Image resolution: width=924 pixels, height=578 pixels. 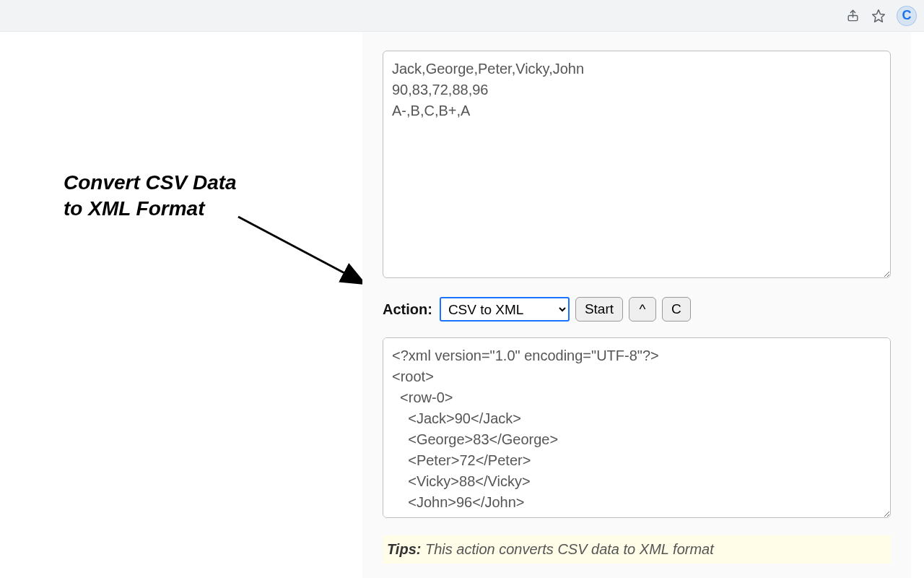 What do you see at coordinates (567, 549) in the screenshot?
I see `tips-text: This action converts CSV data to XML for…` at bounding box center [567, 549].